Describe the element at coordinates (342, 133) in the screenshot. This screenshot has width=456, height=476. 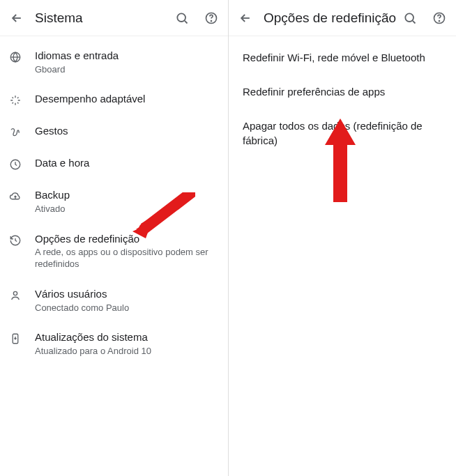
I see `row-factory-reset: Apagar todos os dados (redefinição de fá…` at that location.